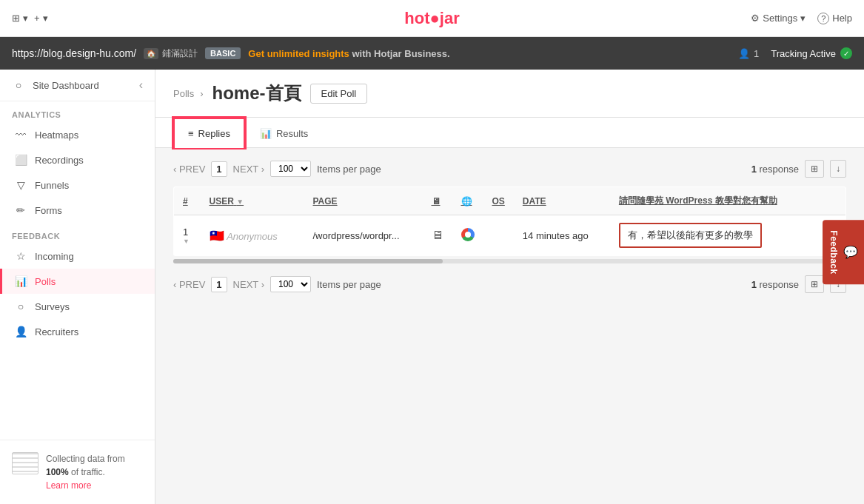 This screenshot has width=864, height=504. What do you see at coordinates (77, 160) in the screenshot?
I see `sidebar-item-recordings: ⬜ Recordings` at bounding box center [77, 160].